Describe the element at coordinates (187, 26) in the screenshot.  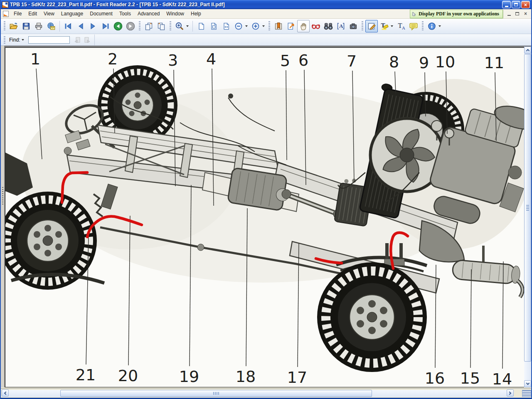
I see `zoom-tool-dropdown` at that location.